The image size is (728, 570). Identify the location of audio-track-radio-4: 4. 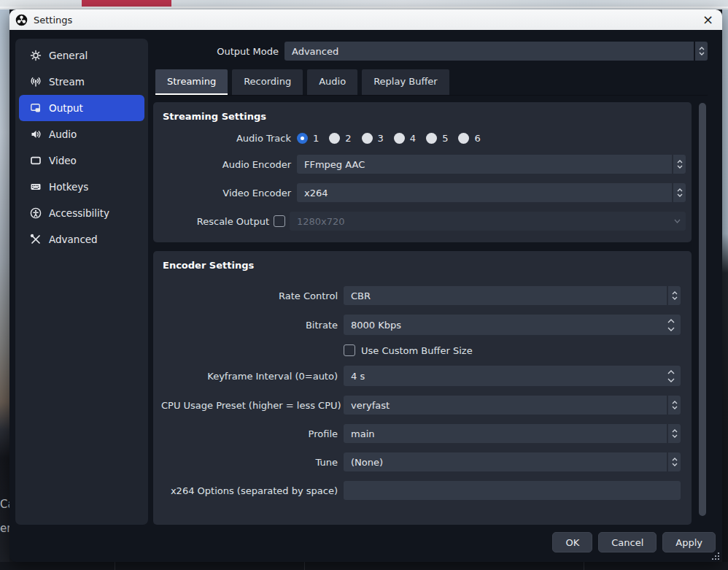
(405, 139).